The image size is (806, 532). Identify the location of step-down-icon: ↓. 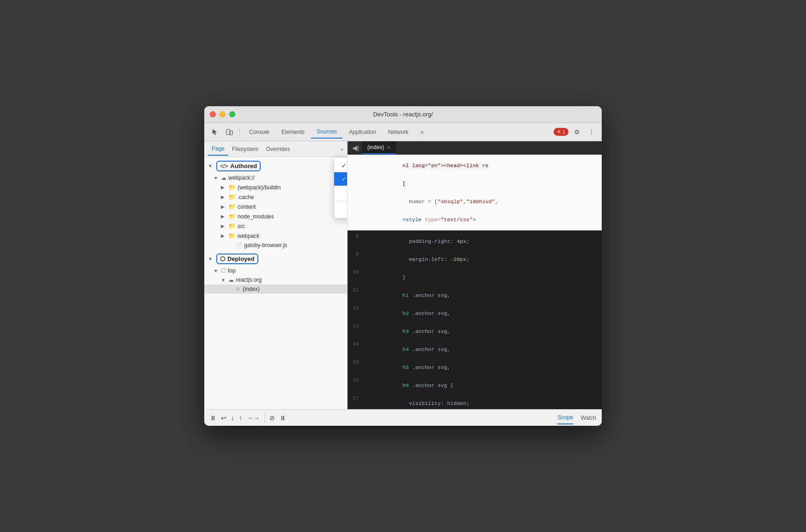
(233, 418).